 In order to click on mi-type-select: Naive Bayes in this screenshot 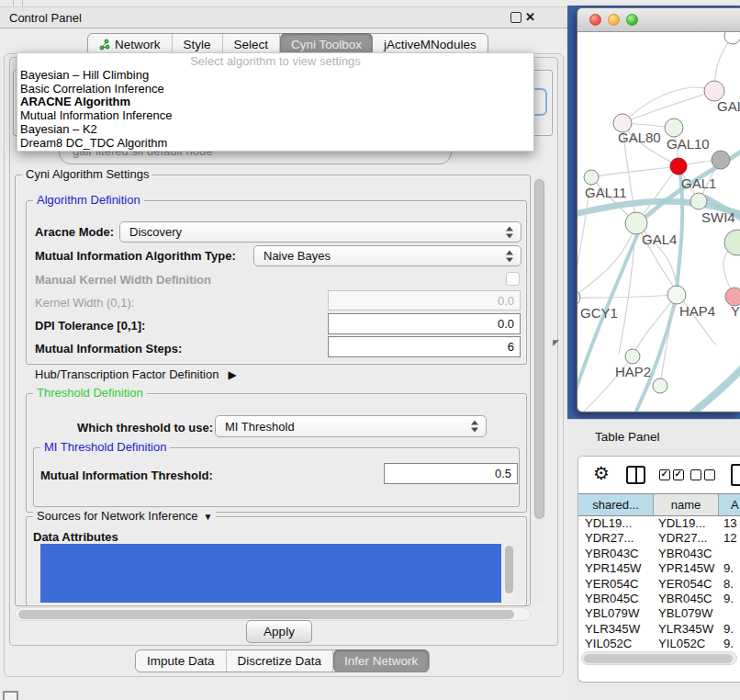, I will do `click(387, 255)`.